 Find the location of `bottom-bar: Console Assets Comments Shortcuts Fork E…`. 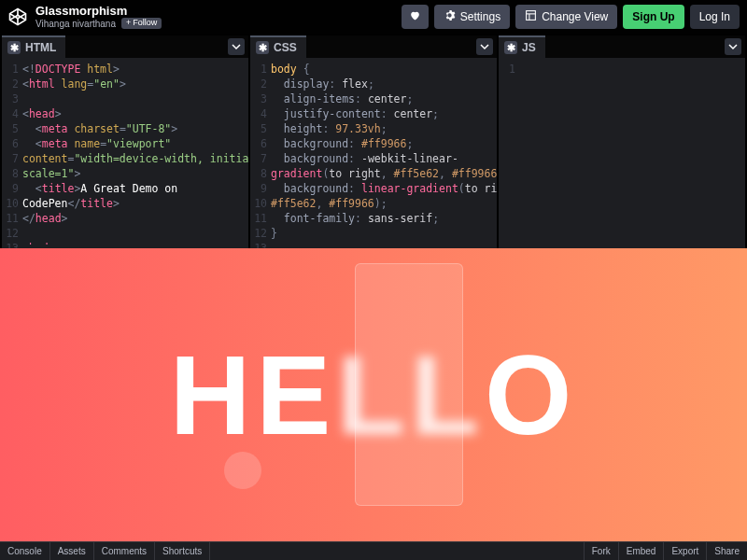

bottom-bar: Console Assets Comments Shortcuts Fork E… is located at coordinates (374, 551).